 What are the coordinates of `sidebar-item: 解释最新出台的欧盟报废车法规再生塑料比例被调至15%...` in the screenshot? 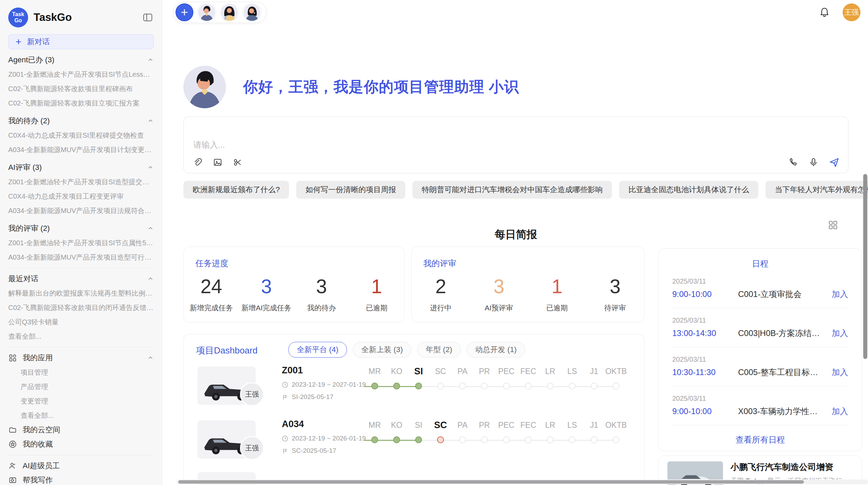 It's located at (81, 293).